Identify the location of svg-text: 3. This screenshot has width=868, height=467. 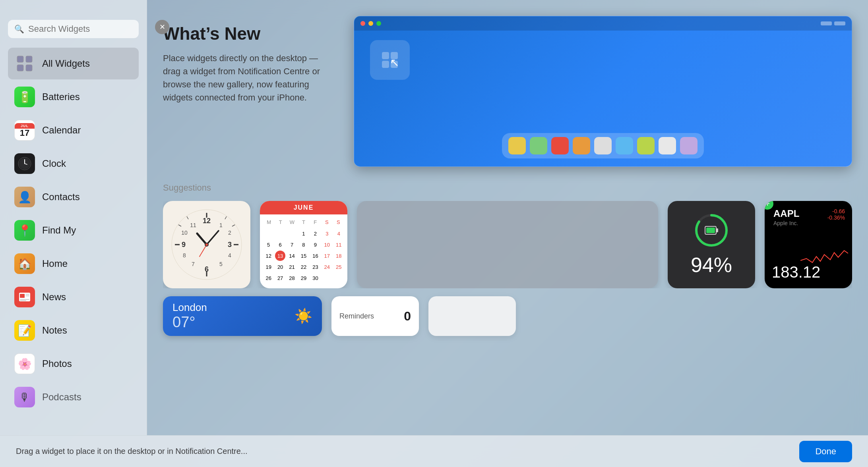
(230, 245).